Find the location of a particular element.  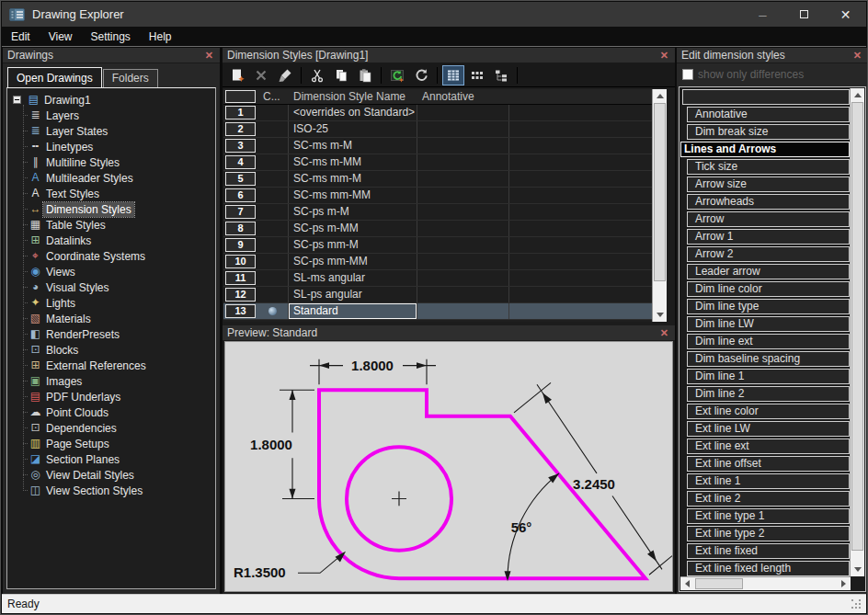

edit-item-arrow: Arrow is located at coordinates (769, 219).